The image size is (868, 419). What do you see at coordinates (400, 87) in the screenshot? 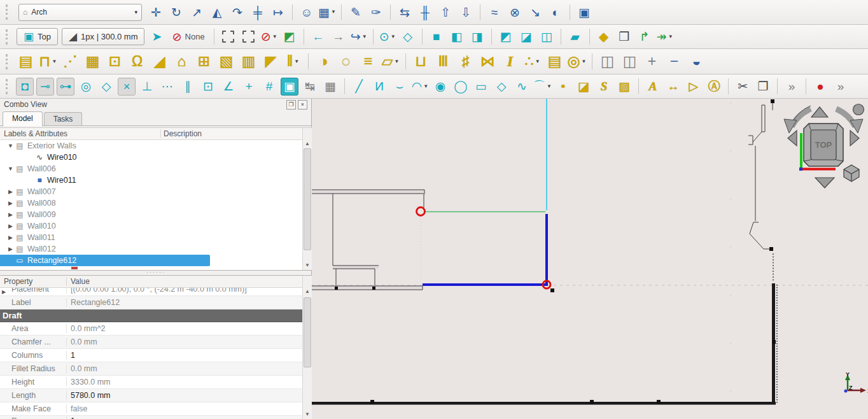
I see `draft-fillet-icon: ⌣` at bounding box center [400, 87].